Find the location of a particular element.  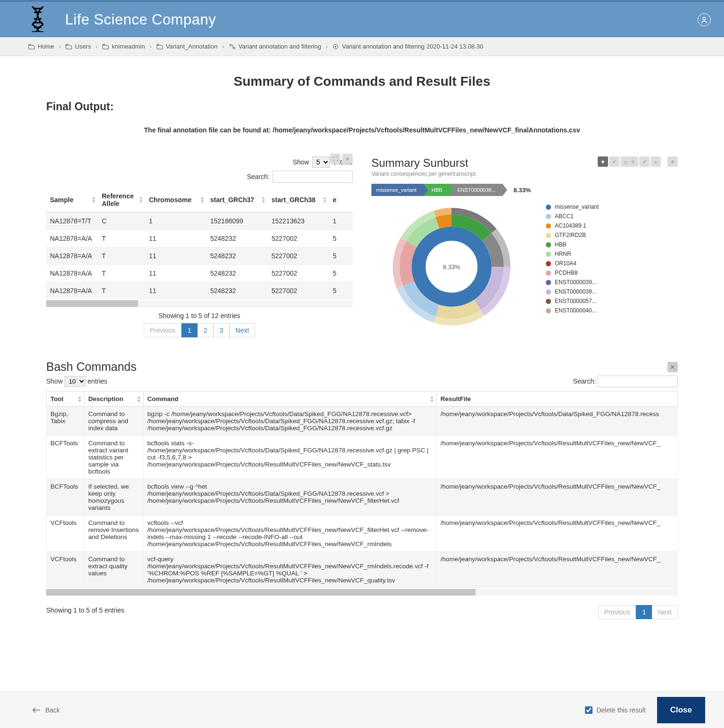

expand-icon: ⛶ is located at coordinates (335, 159).